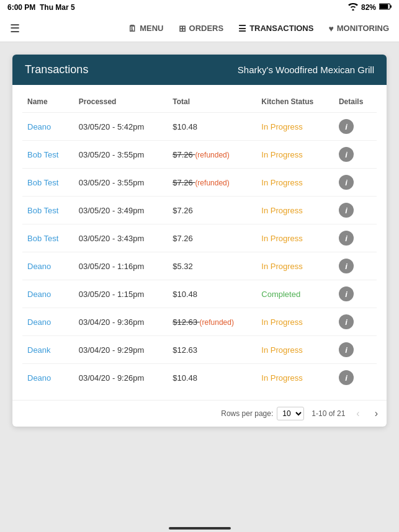 Image resolution: width=399 pixels, height=532 pixels. Describe the element at coordinates (121, 267) in the screenshot. I see `transaction-processed: 03/05/20 - 1:16pm` at that location.